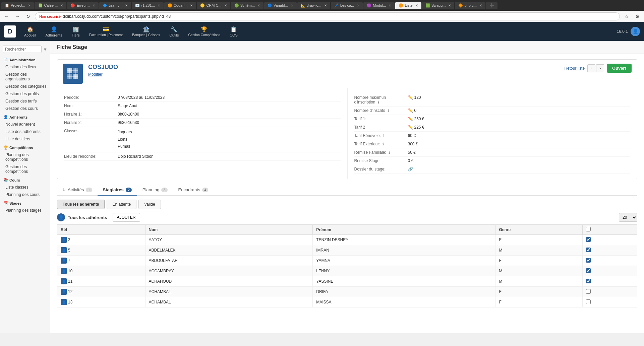 The image size is (644, 346). Describe the element at coordinates (404, 251) in the screenshot. I see `cell-prenom: IMRAN` at that location.